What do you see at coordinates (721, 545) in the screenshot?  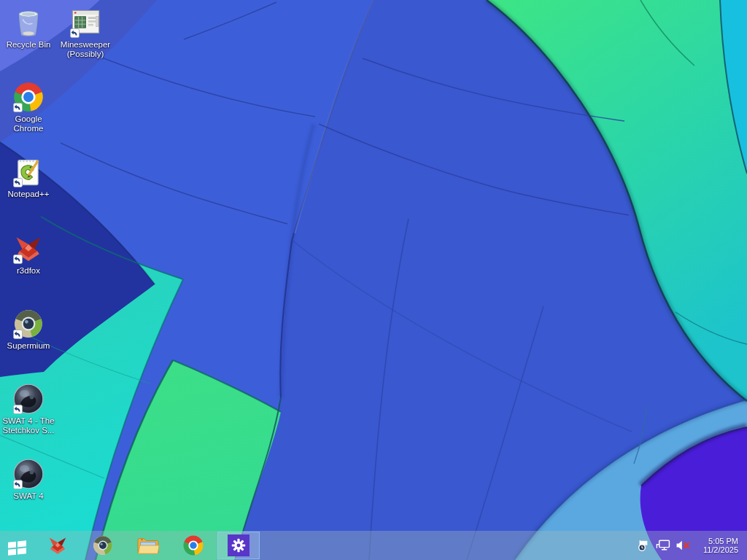 I see `taskbar-clock: 5:05 PM 11/2/2025` at bounding box center [721, 545].